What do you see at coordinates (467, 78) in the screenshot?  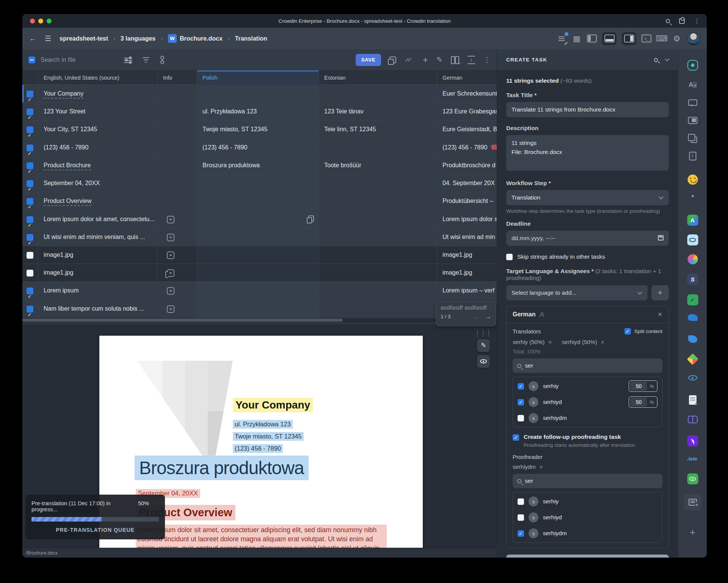 I see `column-header-german: German` at bounding box center [467, 78].